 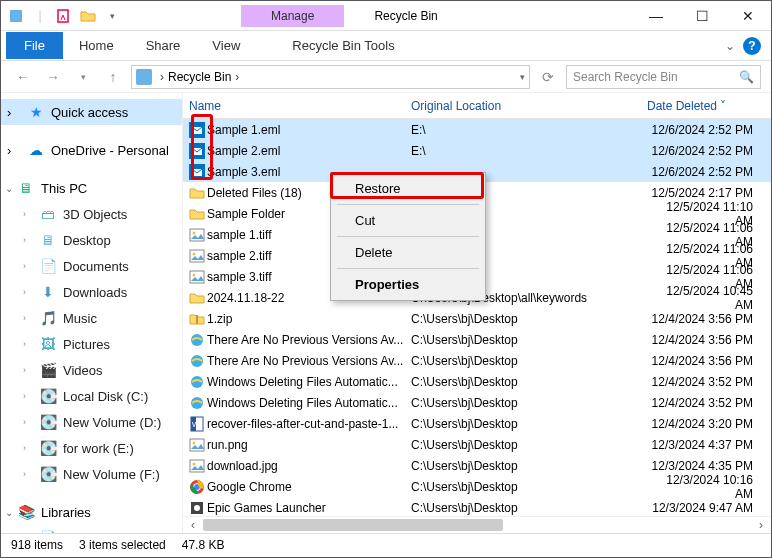 What do you see at coordinates (477, 130) in the screenshot?
I see `file-row: Sample 1.emlE:\12/6/2024 2:52 PM` at bounding box center [477, 130].